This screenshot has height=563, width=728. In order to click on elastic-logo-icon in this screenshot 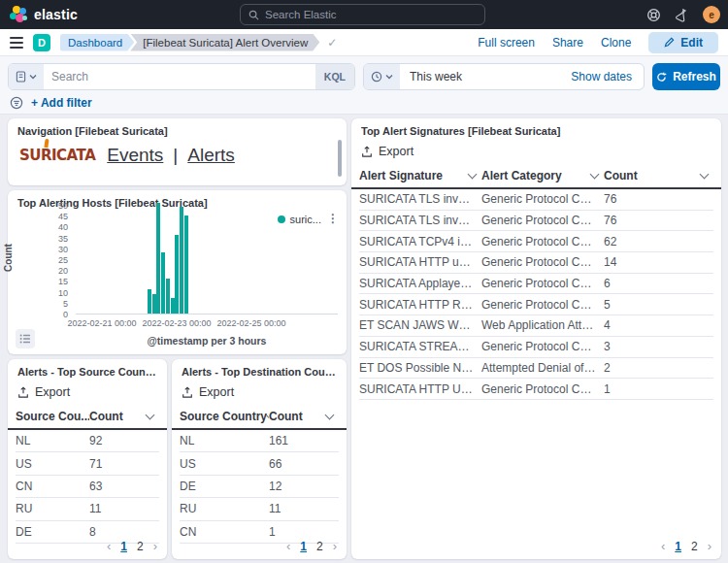, I will do `click(18, 15)`.